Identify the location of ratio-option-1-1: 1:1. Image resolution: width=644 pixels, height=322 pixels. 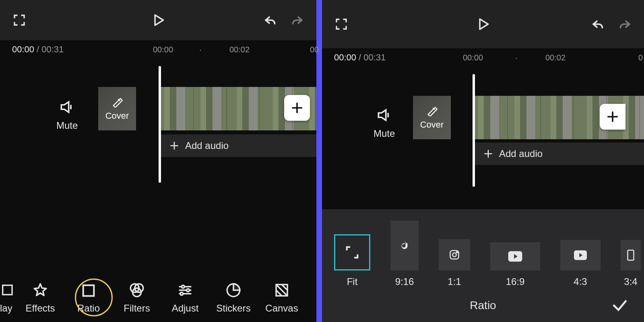
(454, 263).